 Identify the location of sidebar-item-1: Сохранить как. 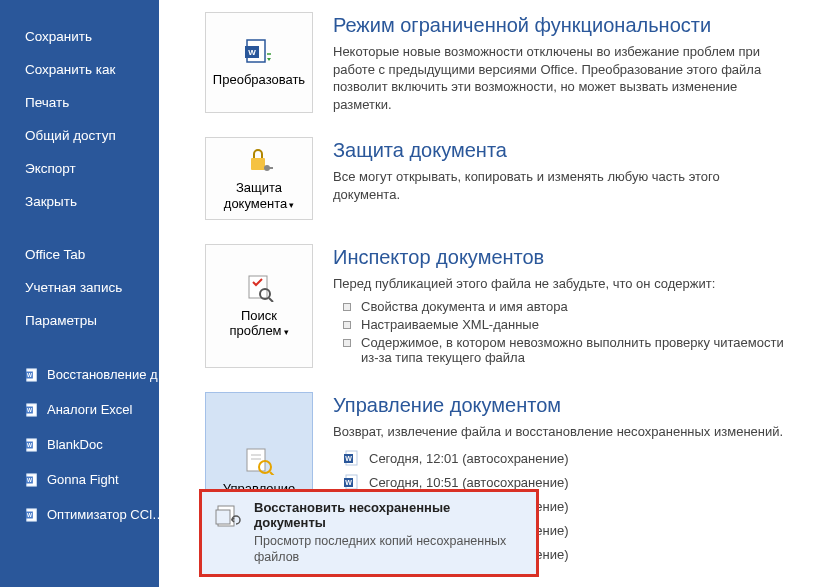
(80, 70).